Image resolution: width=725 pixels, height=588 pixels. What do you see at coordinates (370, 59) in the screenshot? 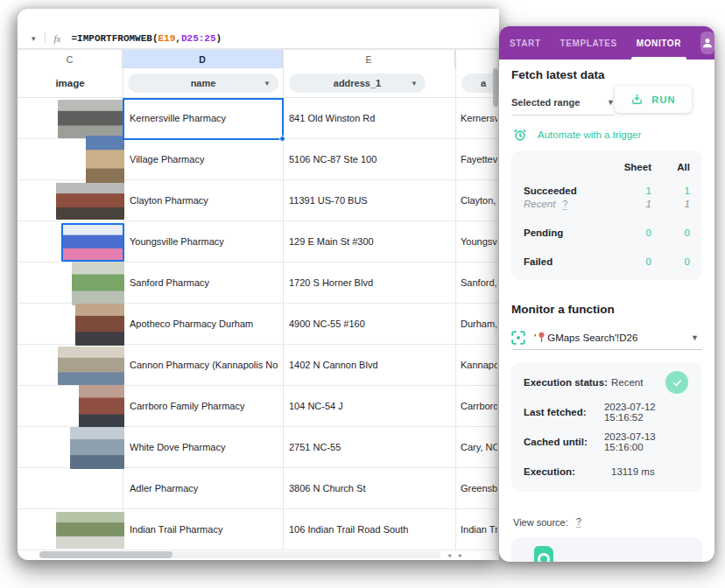
I see `column-header-e: E` at bounding box center [370, 59].